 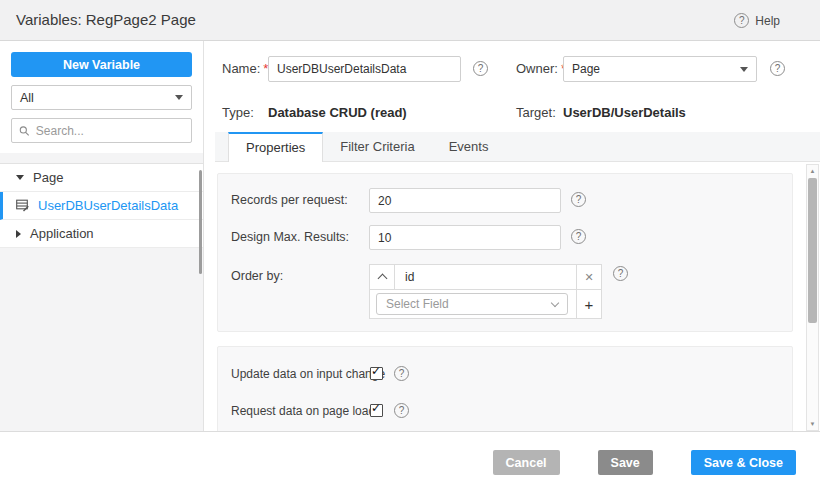 What do you see at coordinates (320, 410) in the screenshot?
I see `request-on-page-load-row: Request data on page load ✓ ?` at bounding box center [320, 410].